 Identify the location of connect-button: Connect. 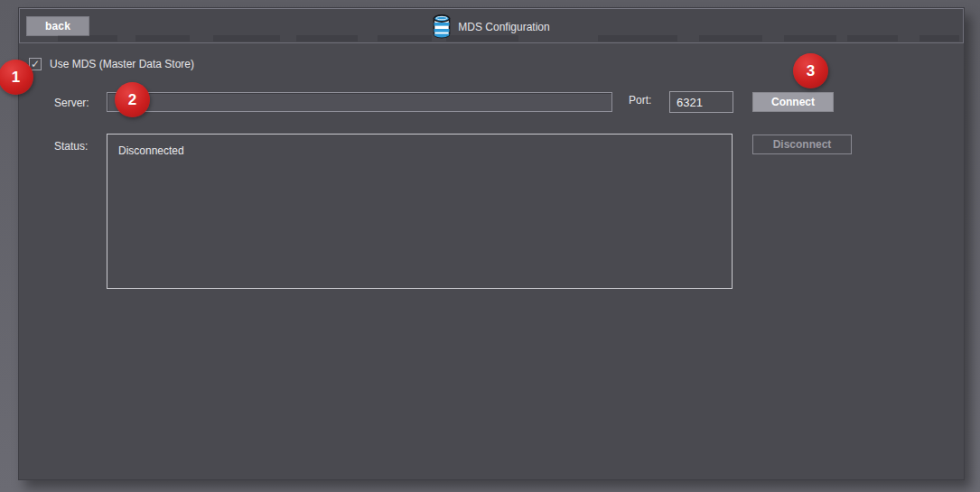
(793, 102).